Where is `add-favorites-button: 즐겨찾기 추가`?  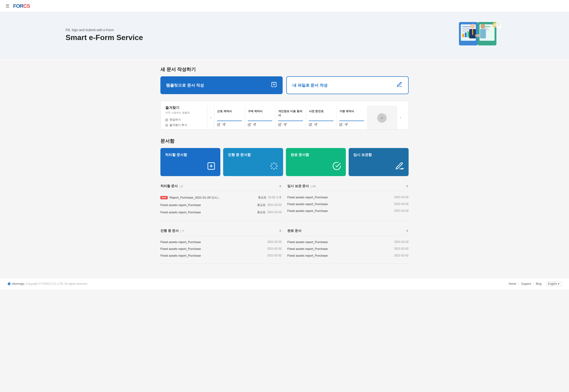
add-favorites-button: 즐겨찾기 추가 is located at coordinates (184, 125).